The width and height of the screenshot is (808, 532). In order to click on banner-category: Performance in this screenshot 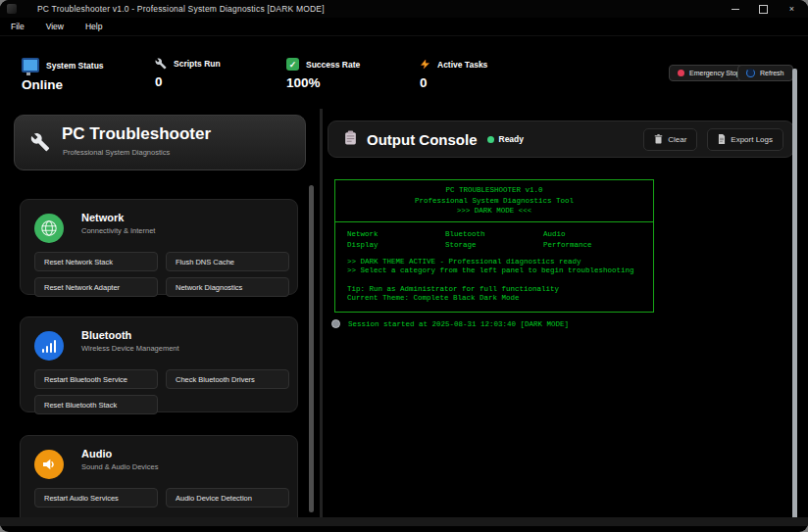, I will do `click(592, 245)`.